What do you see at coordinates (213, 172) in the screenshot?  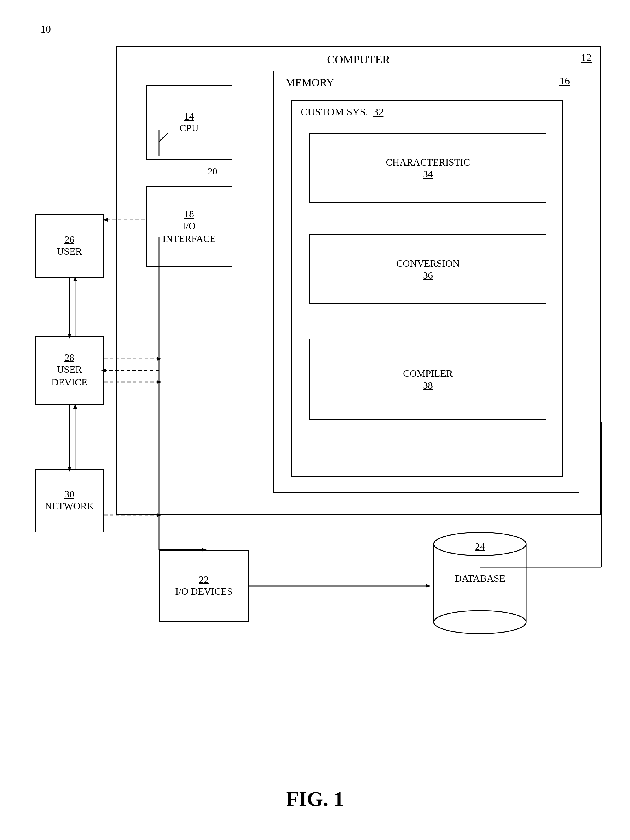 I see `ref-20-label: 20` at bounding box center [213, 172].